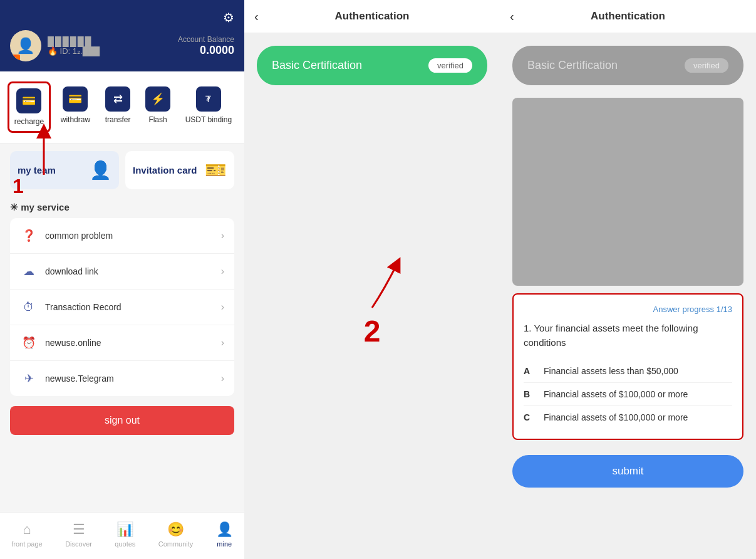 The image size is (756, 559). What do you see at coordinates (65, 170) in the screenshot?
I see `my-team-card: my team 👤` at bounding box center [65, 170].